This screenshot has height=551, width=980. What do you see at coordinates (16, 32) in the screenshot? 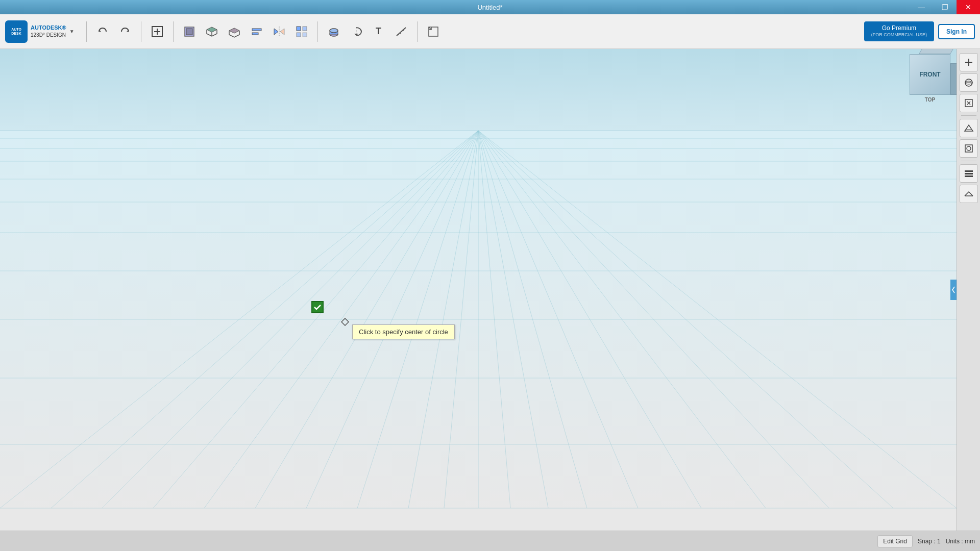
I see `autodesk-logo: AUTO DESK` at bounding box center [16, 32].